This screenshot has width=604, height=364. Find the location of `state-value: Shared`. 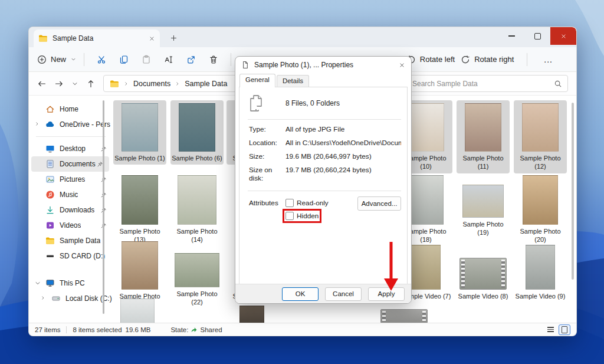

state-value: Shared is located at coordinates (211, 330).